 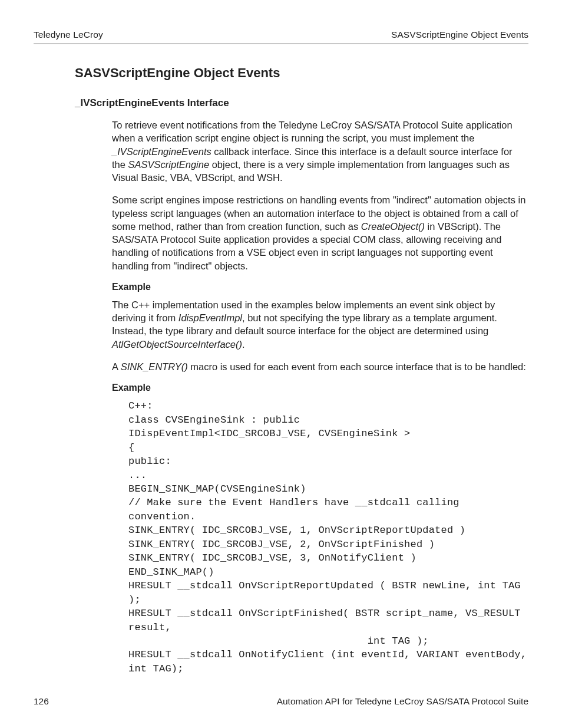 I want to click on section-title: SASVScriptEngine Object Events, so click(x=302, y=73).